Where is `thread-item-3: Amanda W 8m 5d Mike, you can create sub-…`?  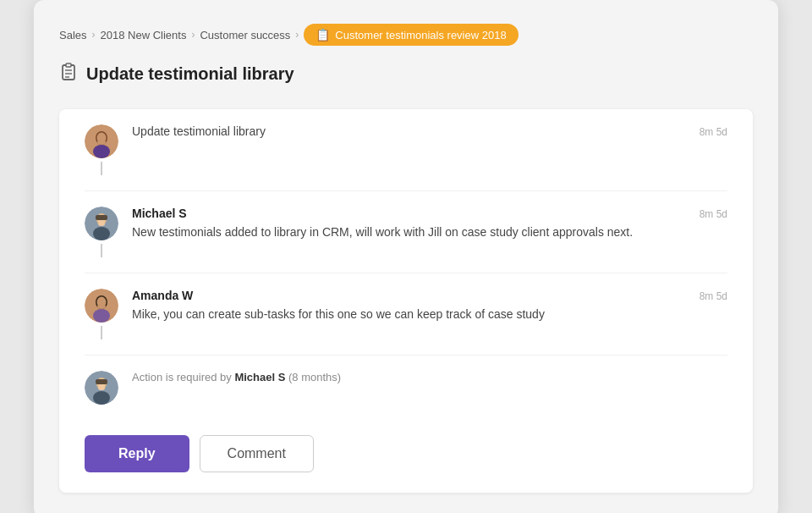
thread-item-3: Amanda W 8m 5d Mike, you can create sub-… is located at coordinates (406, 315).